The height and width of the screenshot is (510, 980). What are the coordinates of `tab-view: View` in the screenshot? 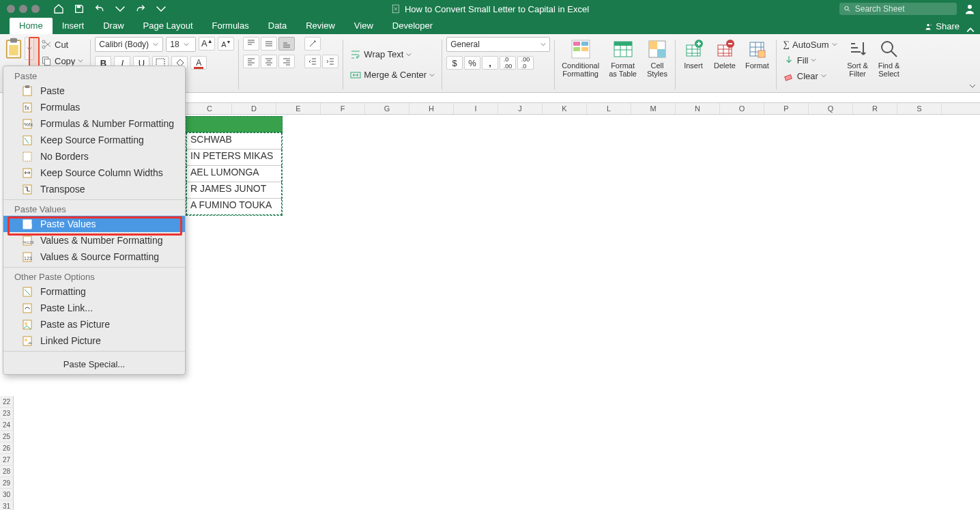 It's located at (364, 26).